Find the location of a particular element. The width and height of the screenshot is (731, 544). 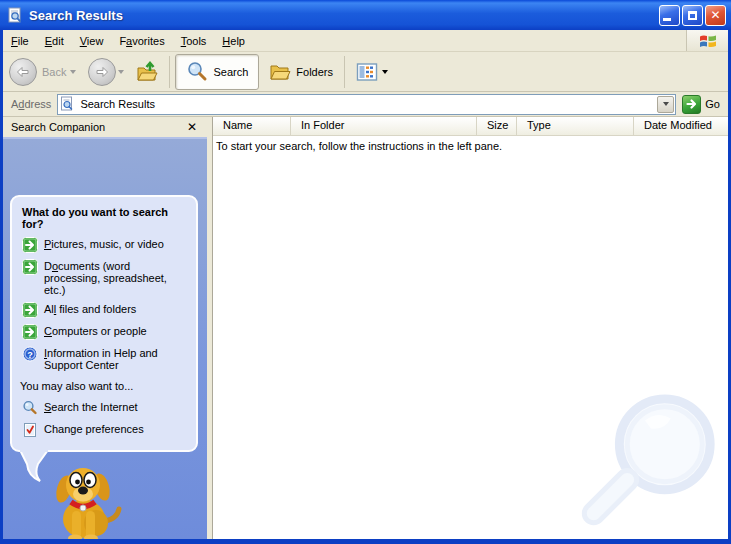

address-label: Address is located at coordinates (31, 104).